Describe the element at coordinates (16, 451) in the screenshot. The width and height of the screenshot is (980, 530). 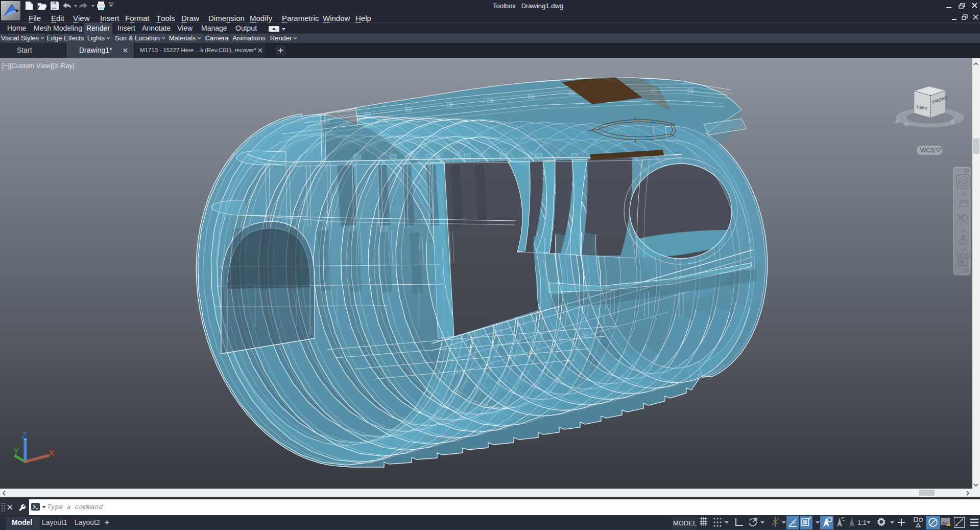
I see `svg-text: Y` at that location.